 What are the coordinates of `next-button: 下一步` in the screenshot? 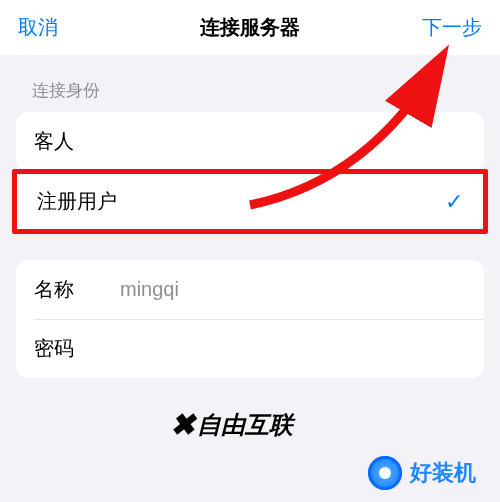 It's located at (452, 28).